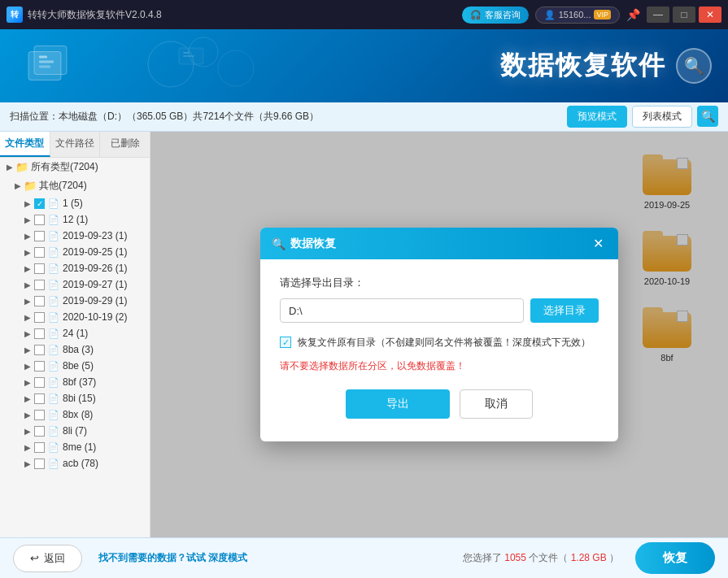 The width and height of the screenshot is (728, 578). Describe the element at coordinates (684, 15) in the screenshot. I see `maximize-button: □` at that location.